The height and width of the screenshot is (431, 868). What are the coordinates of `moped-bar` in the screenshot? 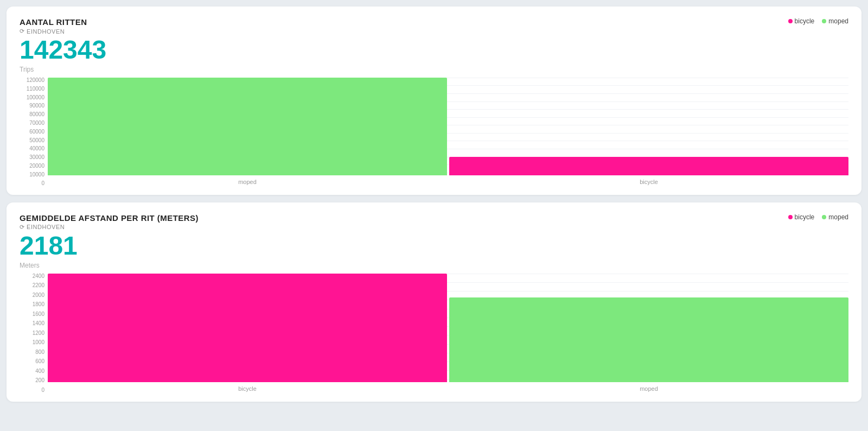 It's located at (247, 126).